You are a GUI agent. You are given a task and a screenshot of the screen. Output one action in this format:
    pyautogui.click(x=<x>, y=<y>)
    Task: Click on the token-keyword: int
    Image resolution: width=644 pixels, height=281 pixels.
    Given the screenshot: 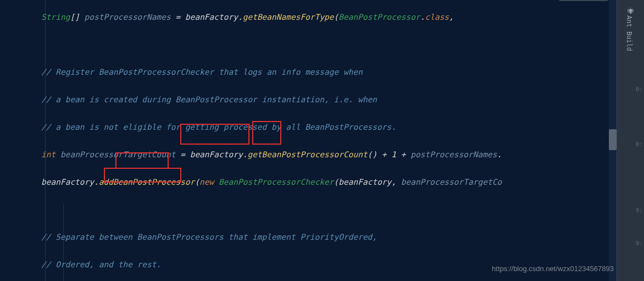 What is the action you would take?
    pyautogui.click(x=48, y=155)
    